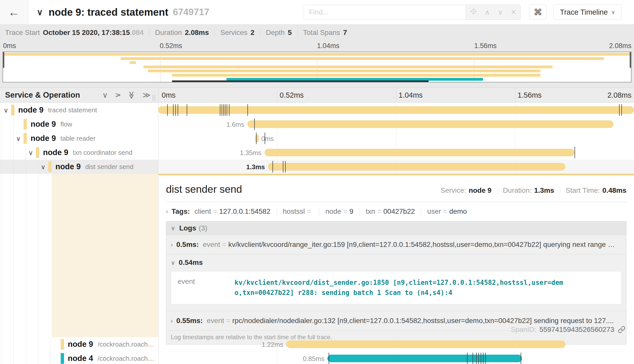 This screenshot has width=634, height=364. I want to click on column-resizer, so click(154, 98).